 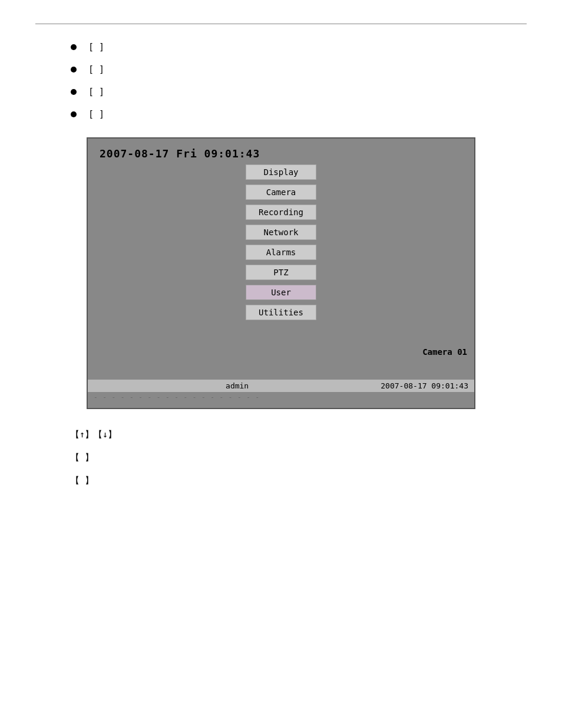 What do you see at coordinates (445, 352) in the screenshot?
I see `monitor-camera-label: Camera 01` at bounding box center [445, 352].